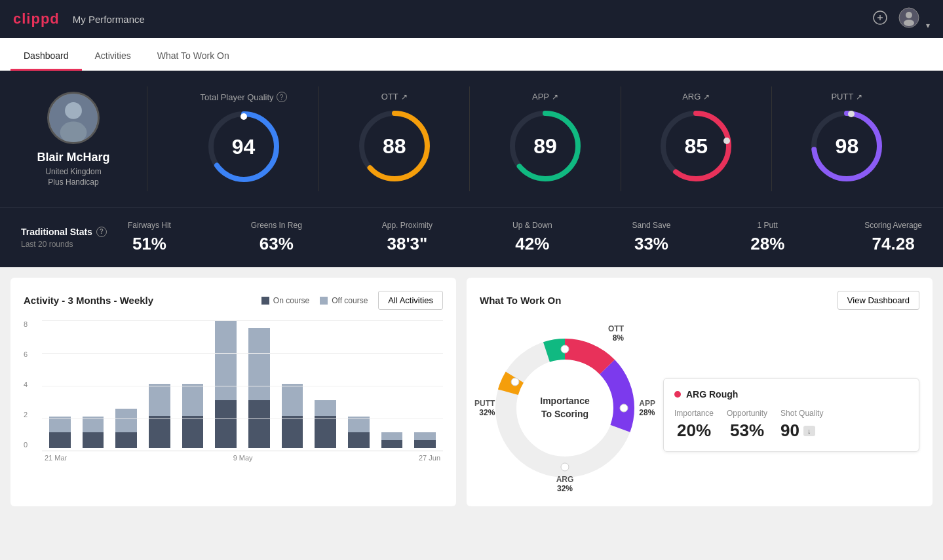 The width and height of the screenshot is (943, 560). Describe the element at coordinates (343, 301) in the screenshot. I see `legend-off-course: Off course` at that location.